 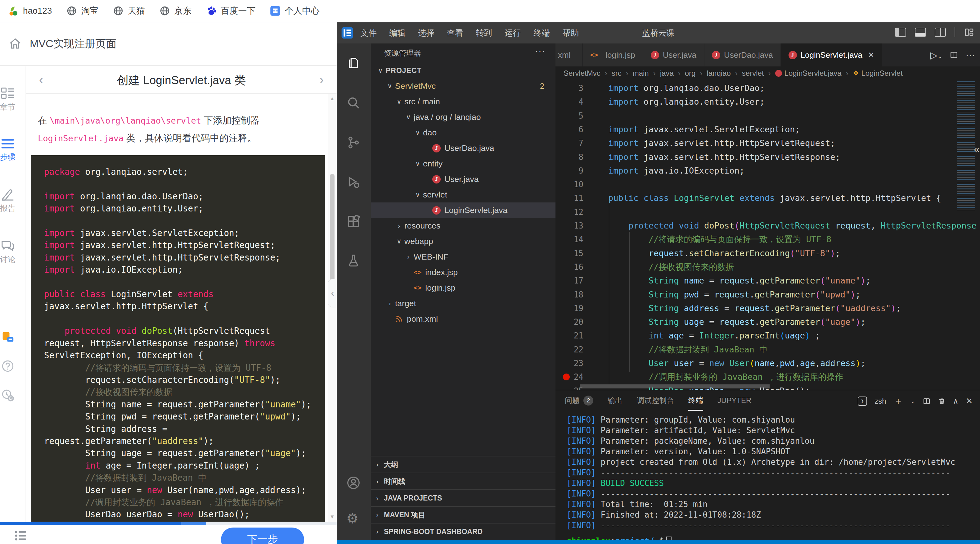 I want to click on panel-tab-终端: 终端, so click(x=695, y=400).